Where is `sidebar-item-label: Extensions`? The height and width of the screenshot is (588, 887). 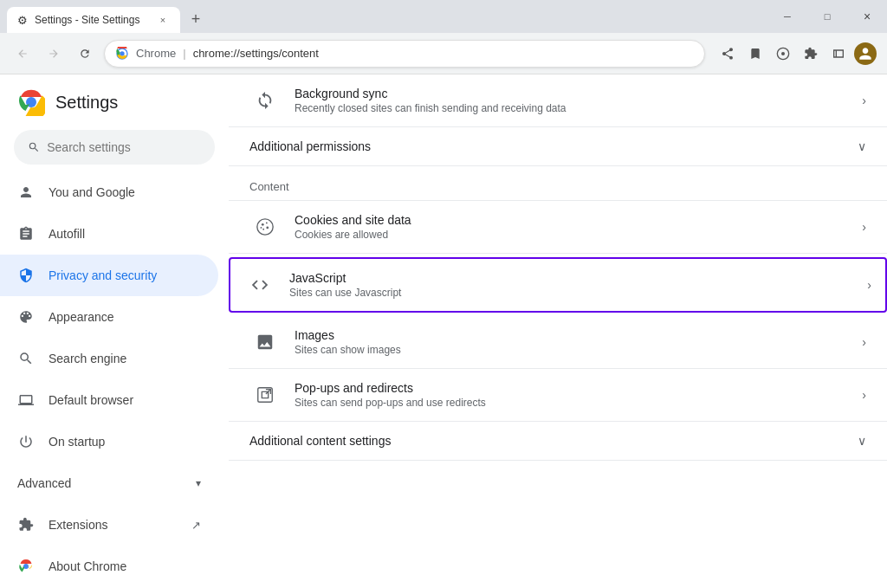
sidebar-item-label: Extensions is located at coordinates (111, 525).